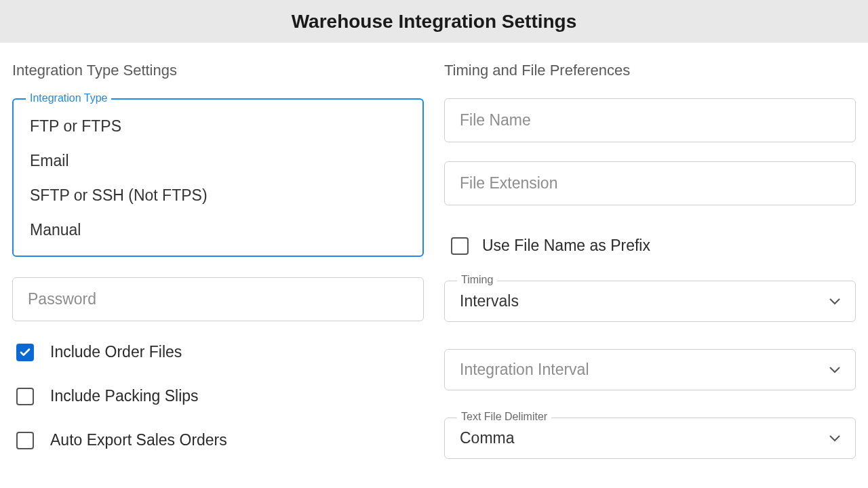  I want to click on integration-interval-select: Integration Interval, so click(650, 370).